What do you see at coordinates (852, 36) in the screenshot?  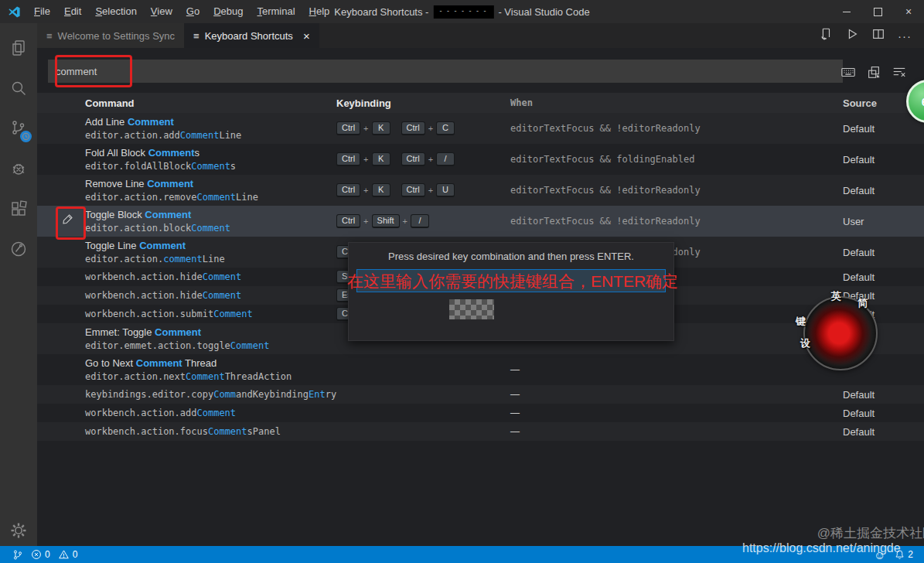 I see `run-icon` at bounding box center [852, 36].